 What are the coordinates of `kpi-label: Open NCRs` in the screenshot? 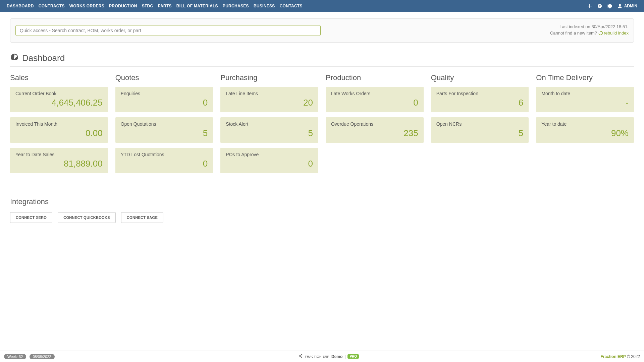 It's located at (480, 124).